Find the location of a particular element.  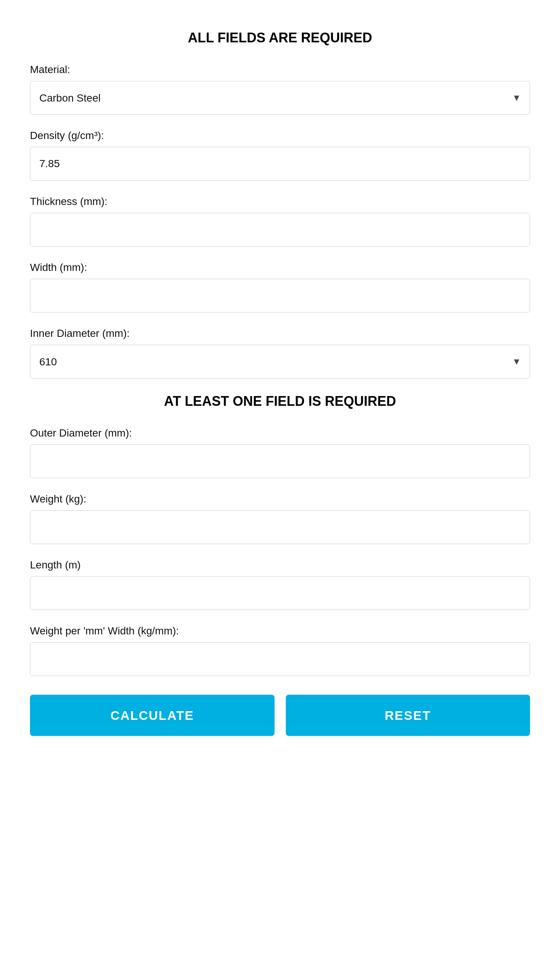

length-input is located at coordinates (280, 593).